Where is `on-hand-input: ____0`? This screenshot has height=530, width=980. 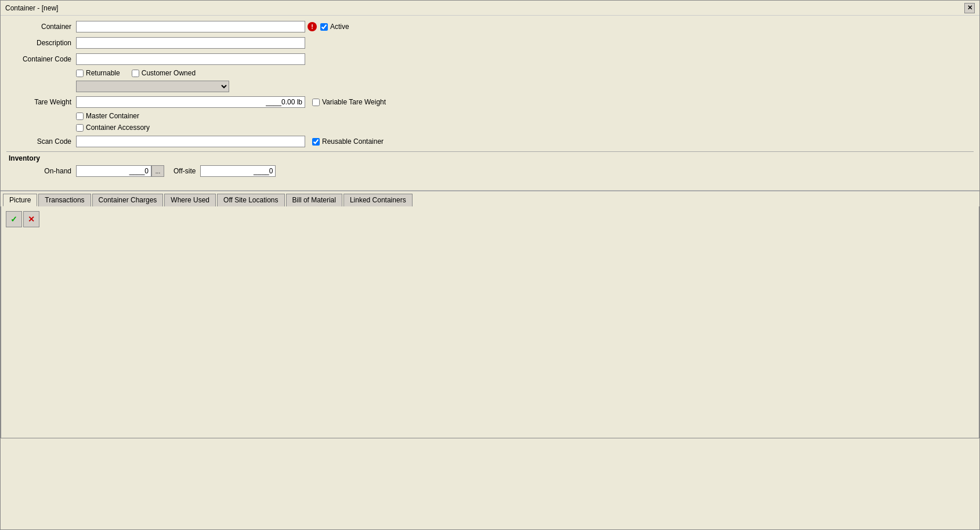
on-hand-input: ____0 is located at coordinates (114, 171).